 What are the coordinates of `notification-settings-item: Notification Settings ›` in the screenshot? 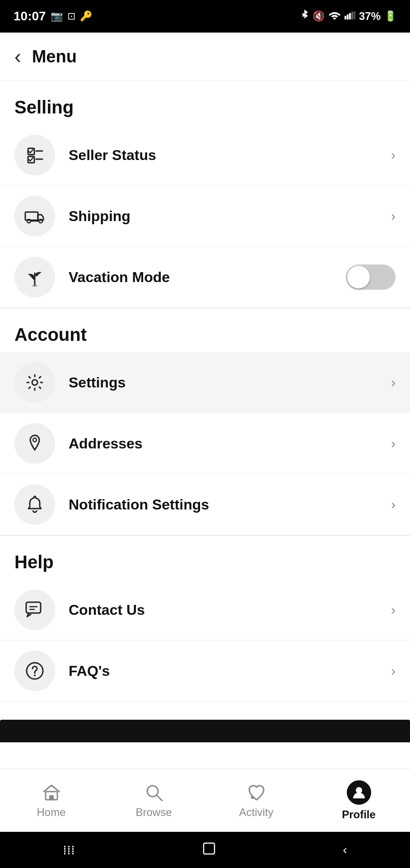 It's located at (205, 505).